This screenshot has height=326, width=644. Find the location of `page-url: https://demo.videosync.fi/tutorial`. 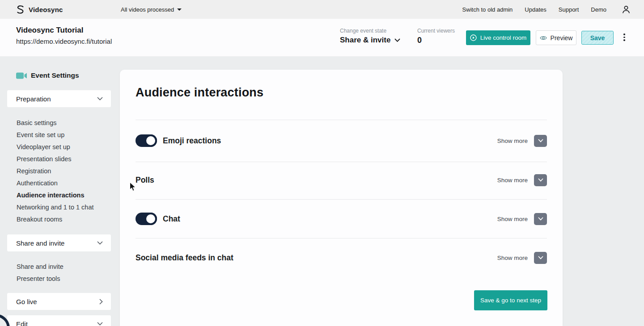

page-url: https://demo.videosync.fi/tutorial is located at coordinates (64, 41).